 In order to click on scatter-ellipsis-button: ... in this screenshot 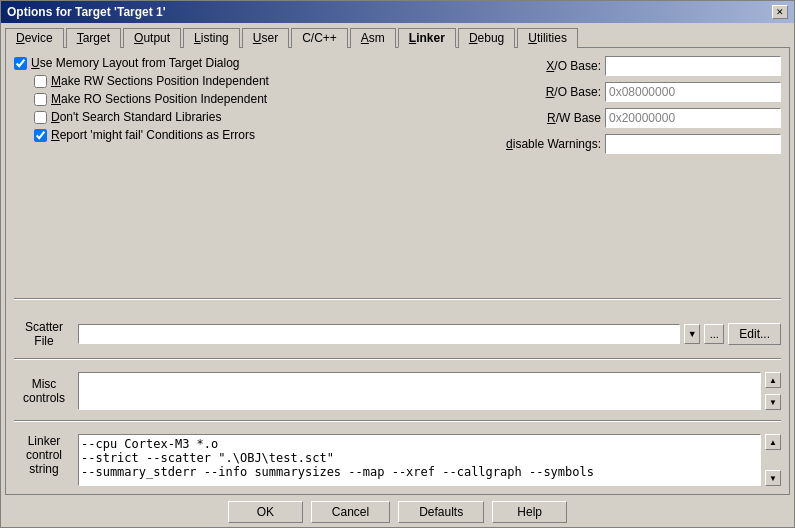, I will do `click(714, 334)`.